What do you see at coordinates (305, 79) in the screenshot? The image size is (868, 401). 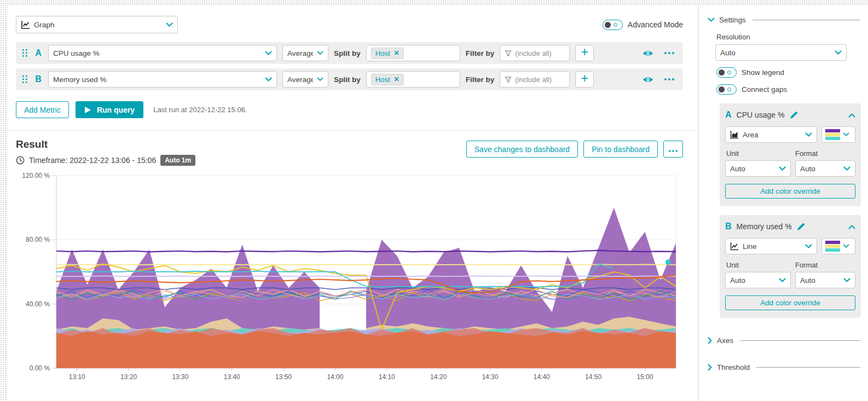 I see `aggregation-select-b: Average` at bounding box center [305, 79].